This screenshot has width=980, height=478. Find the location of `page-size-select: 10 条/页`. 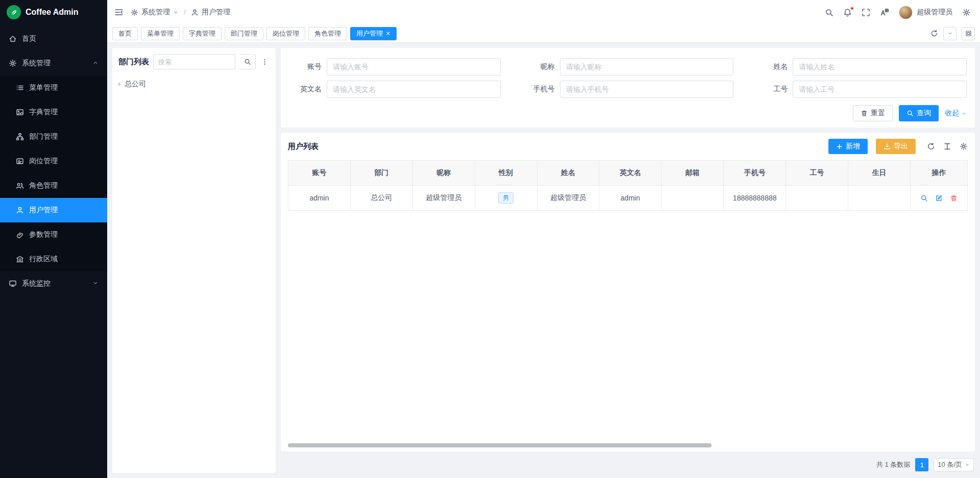

page-size-select: 10 条/页 is located at coordinates (953, 465).